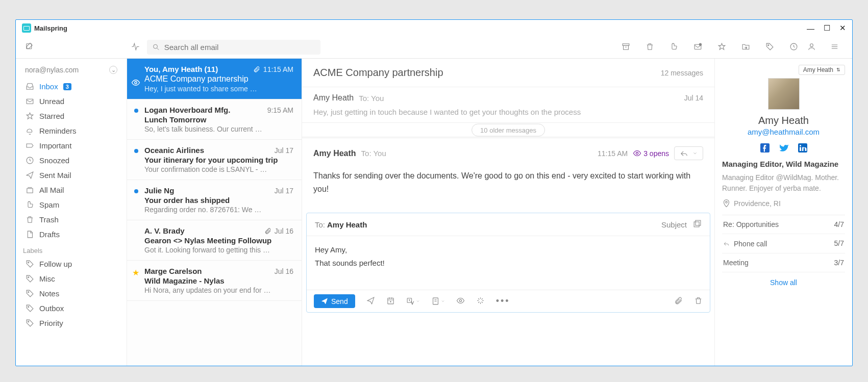 This screenshot has width=868, height=382. Describe the element at coordinates (52, 70) in the screenshot. I see `account-email: nora@nylas.com` at that location.